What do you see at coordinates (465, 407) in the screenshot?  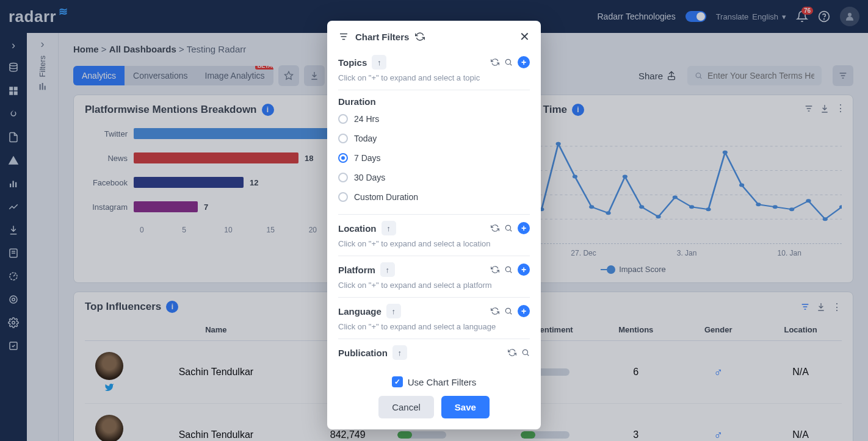 I see `save-button: Save` at bounding box center [465, 407].